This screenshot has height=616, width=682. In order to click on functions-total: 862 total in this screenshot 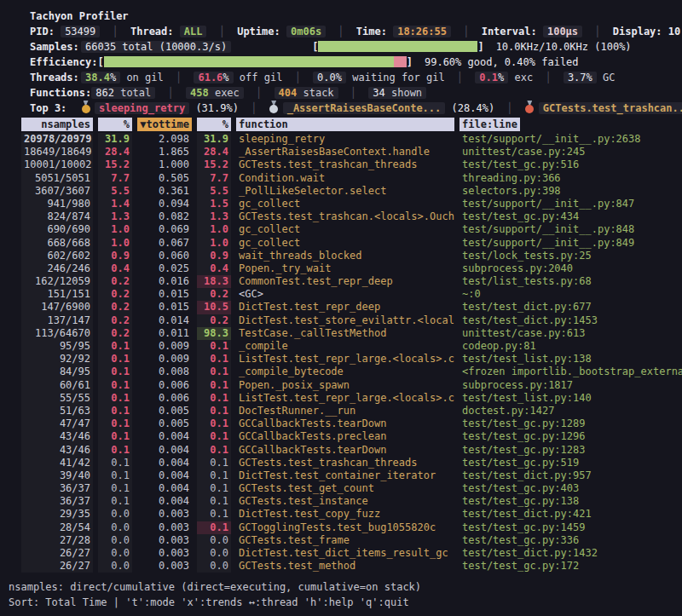, I will do `click(123, 93)`.